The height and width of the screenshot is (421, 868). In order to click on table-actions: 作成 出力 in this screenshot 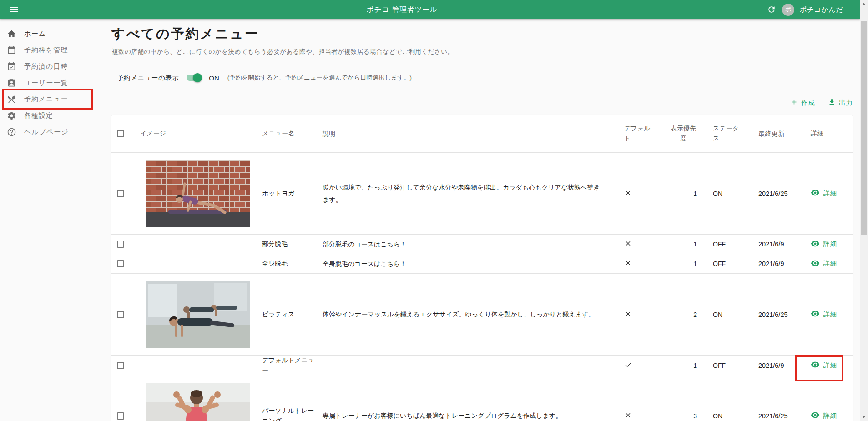, I will do `click(822, 103)`.